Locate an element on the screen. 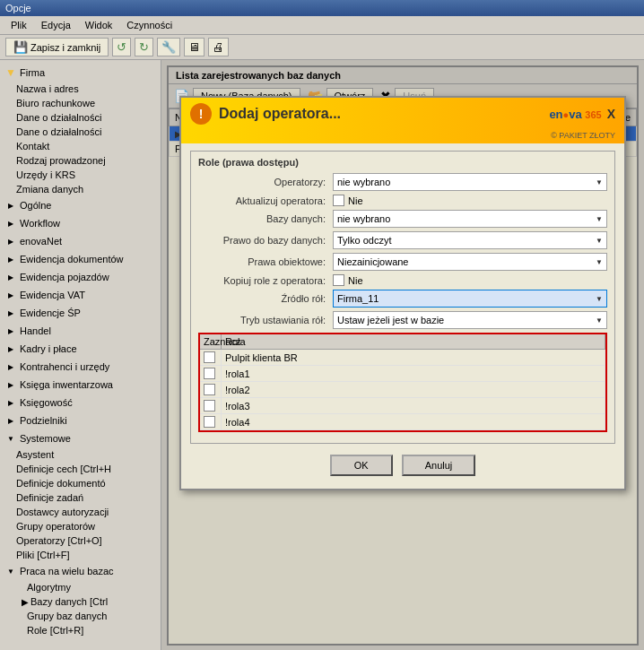 The width and height of the screenshot is (644, 650). arrow-icon-ewid-dok: ▶ is located at coordinates (11, 259).